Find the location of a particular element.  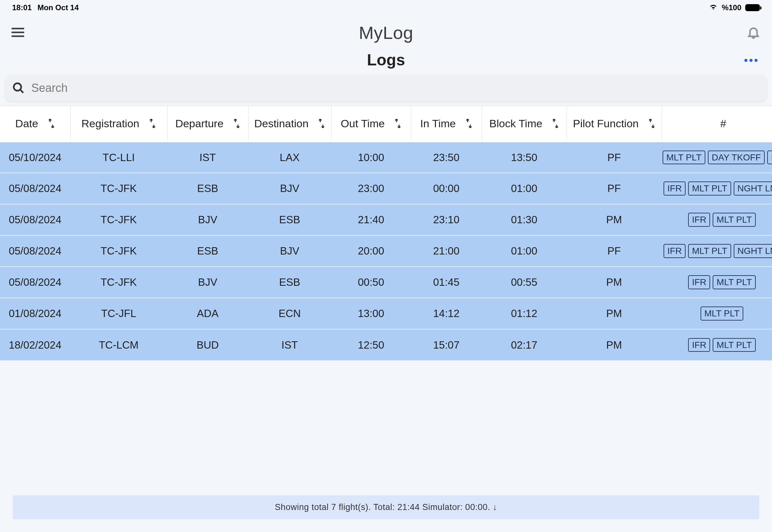

hamburger-icon is located at coordinates (18, 32).